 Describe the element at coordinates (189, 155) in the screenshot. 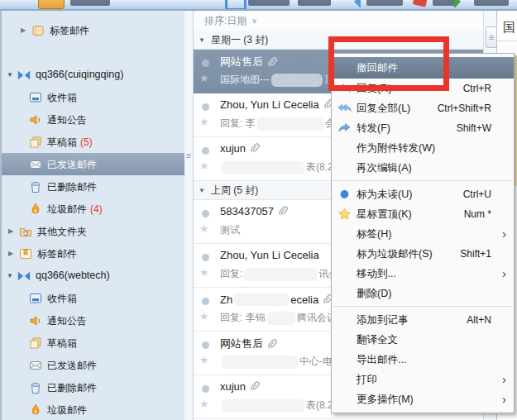

I see `splitter-grip-icon: ≡` at that location.